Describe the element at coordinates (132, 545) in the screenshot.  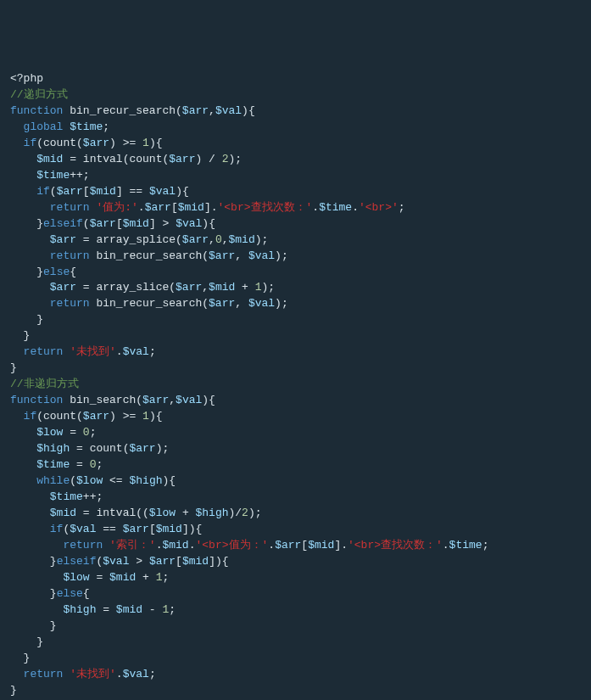
I see `code-str: '索引：'` at that location.